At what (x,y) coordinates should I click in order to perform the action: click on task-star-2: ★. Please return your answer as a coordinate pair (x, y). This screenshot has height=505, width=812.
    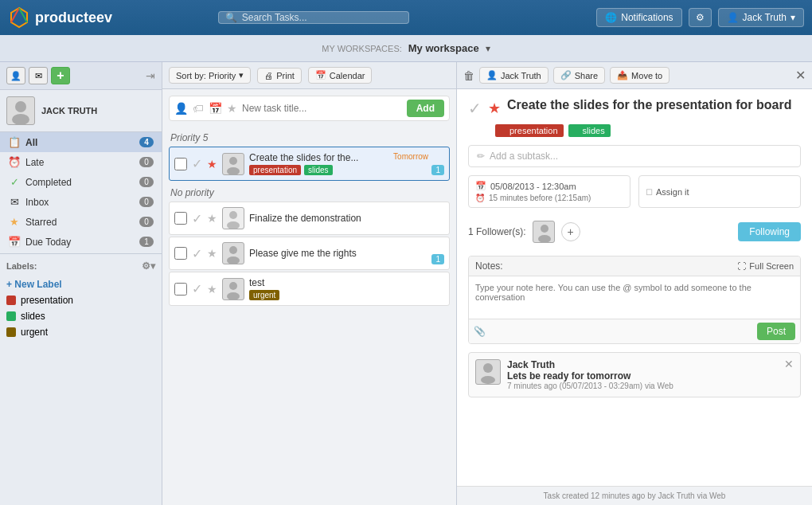
    Looking at the image, I should click on (212, 218).